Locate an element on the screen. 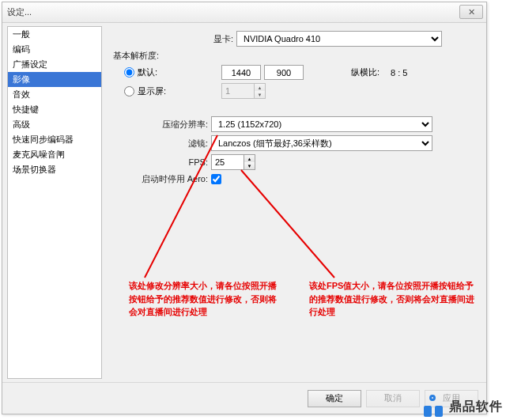 This screenshot has height=420, width=506. sidebar-item-encoding: 编码 is located at coordinates (55, 49).